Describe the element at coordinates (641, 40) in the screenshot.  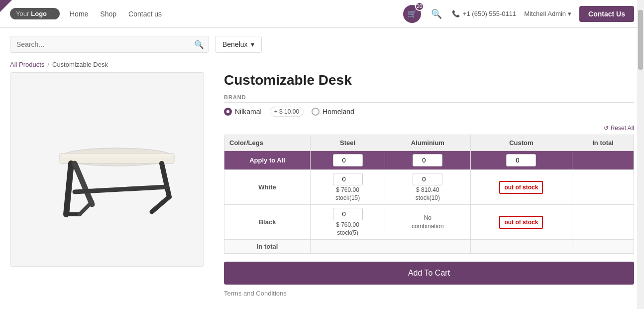
I see `scrollbar-thumb` at that location.